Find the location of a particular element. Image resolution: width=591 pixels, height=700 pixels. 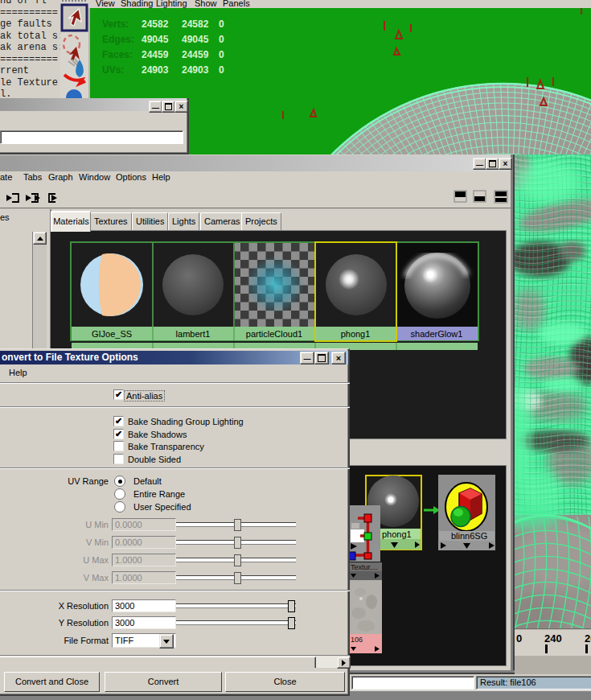

svg-text: Textur.... is located at coordinates (364, 567).